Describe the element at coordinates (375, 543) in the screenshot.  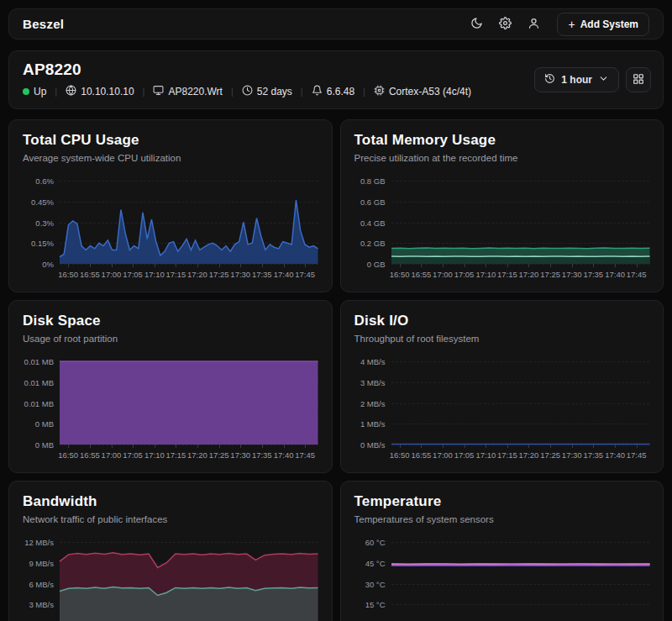
I see `y-axis-tick-label: 60 °C` at that location.